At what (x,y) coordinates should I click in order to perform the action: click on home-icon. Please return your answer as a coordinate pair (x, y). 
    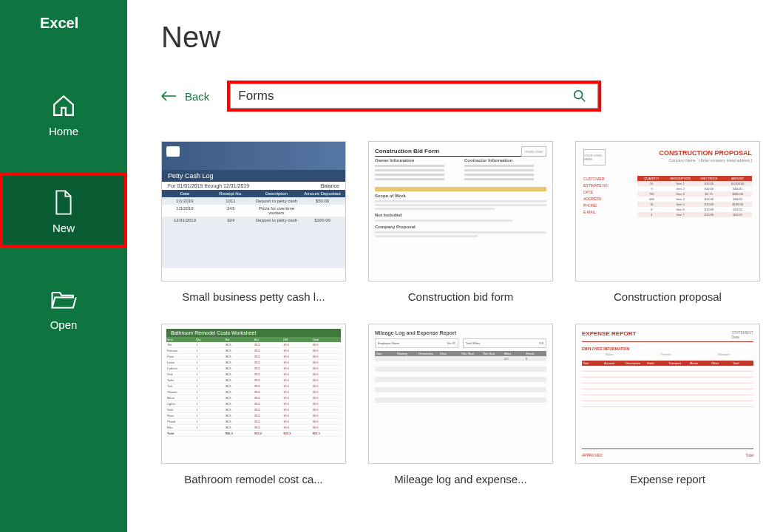
    Looking at the image, I should click on (64, 106).